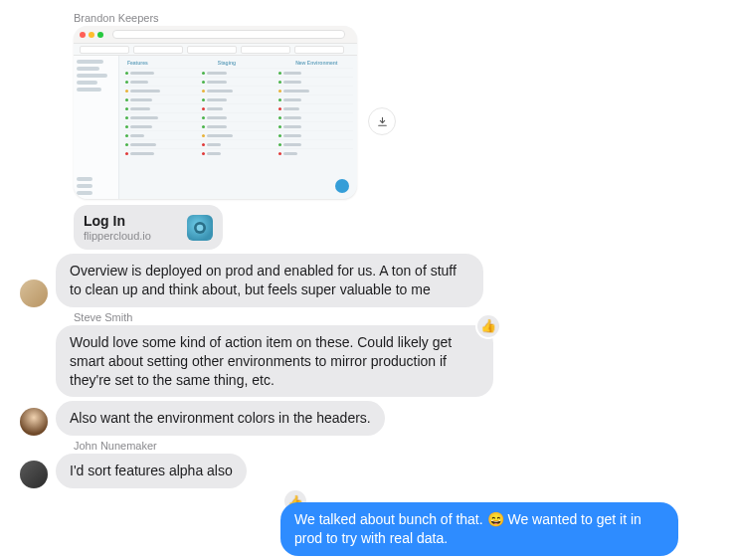 Image resolution: width=734 pixels, height=560 pixels. Describe the element at coordinates (261, 361) in the screenshot. I see `message-text: Would love some kind of action item on t…` at that location.